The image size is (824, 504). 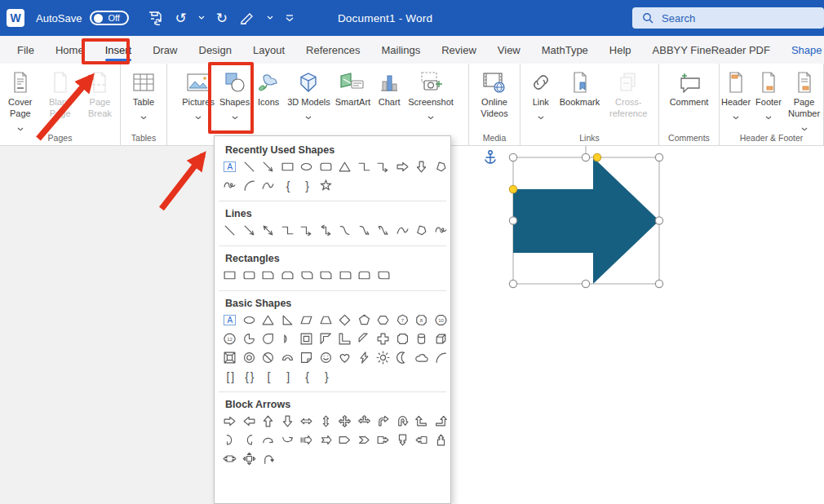 I want to click on shape-quad-arrow-callout, so click(x=250, y=458).